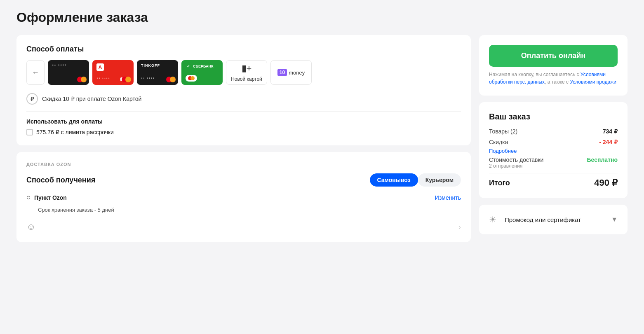 The height and width of the screenshot is (334, 644). I want to click on payment-cards-row: ← ** **** А ** **** МИР, so click(244, 72).